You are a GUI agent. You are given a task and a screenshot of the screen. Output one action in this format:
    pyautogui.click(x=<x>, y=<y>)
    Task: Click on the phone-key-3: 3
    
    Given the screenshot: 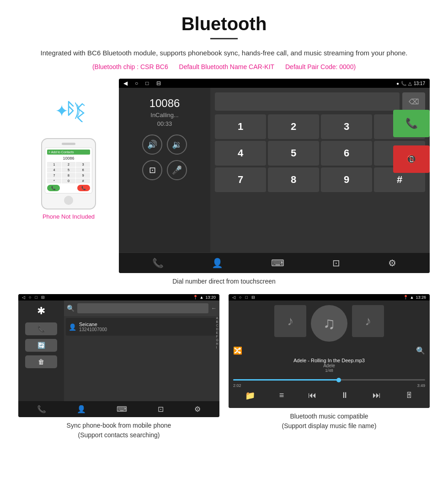 What is the action you would take?
    pyautogui.click(x=83, y=165)
    